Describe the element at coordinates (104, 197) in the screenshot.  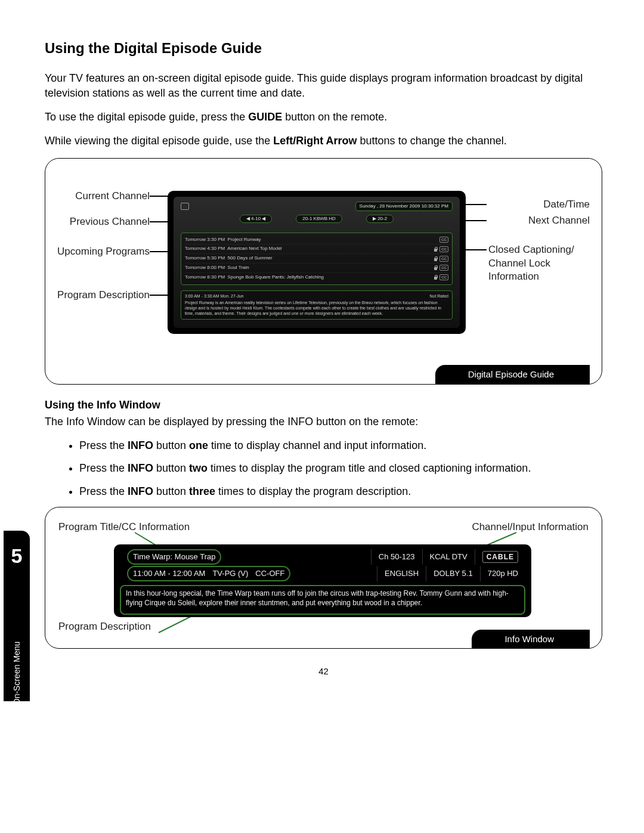
I see `callout-current-channel: Current Channel` at that location.